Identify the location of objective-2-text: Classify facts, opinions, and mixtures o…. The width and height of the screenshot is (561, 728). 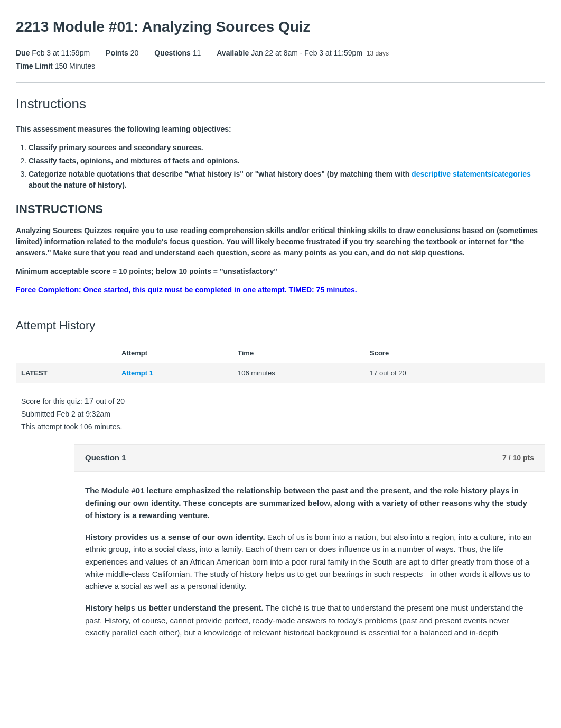
(134, 161).